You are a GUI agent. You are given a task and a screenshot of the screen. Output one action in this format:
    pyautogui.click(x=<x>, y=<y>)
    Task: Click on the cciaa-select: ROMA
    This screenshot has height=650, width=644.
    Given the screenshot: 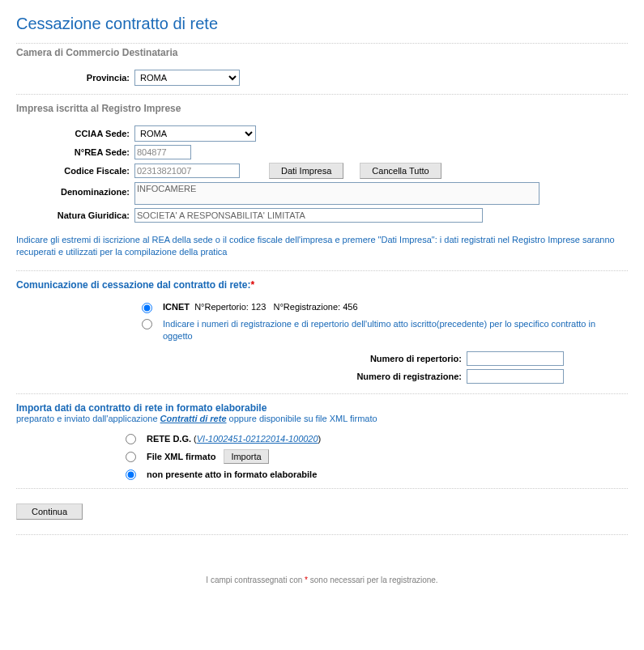 What is the action you would take?
    pyautogui.click(x=195, y=134)
    